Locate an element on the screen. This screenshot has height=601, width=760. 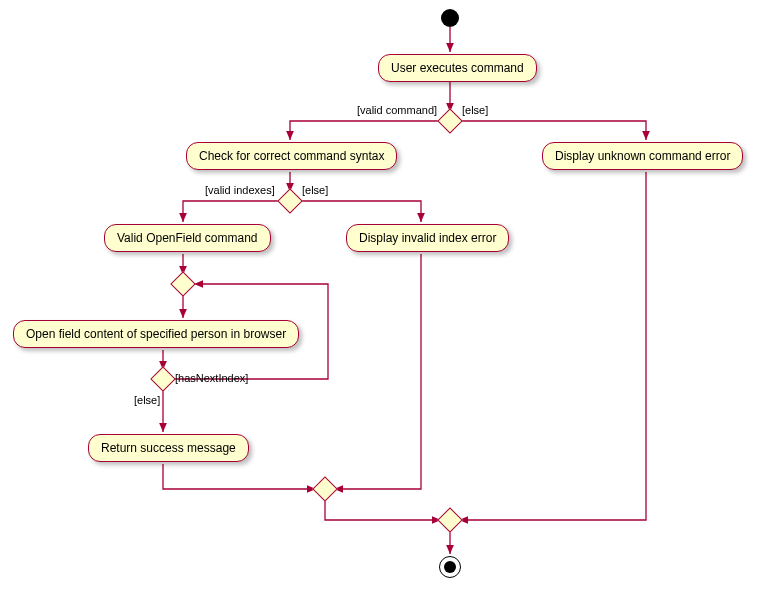
activity-invalid-index: Display invalid index error is located at coordinates (428, 238).